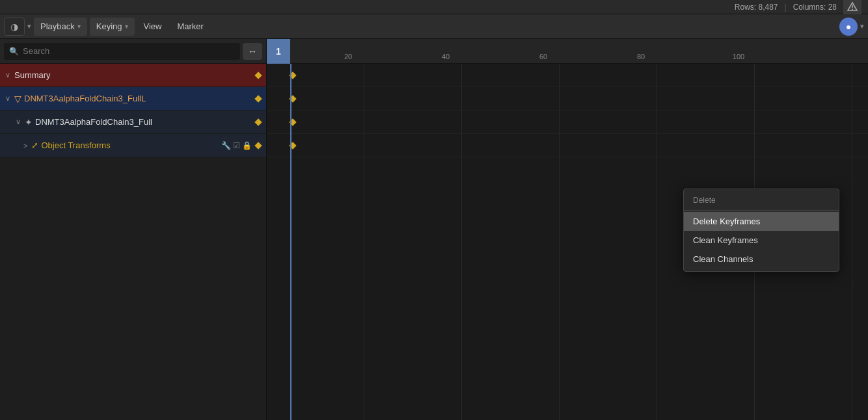 The height and width of the screenshot is (420, 868). I want to click on toolbar-end-arrow: ▾, so click(862, 26).